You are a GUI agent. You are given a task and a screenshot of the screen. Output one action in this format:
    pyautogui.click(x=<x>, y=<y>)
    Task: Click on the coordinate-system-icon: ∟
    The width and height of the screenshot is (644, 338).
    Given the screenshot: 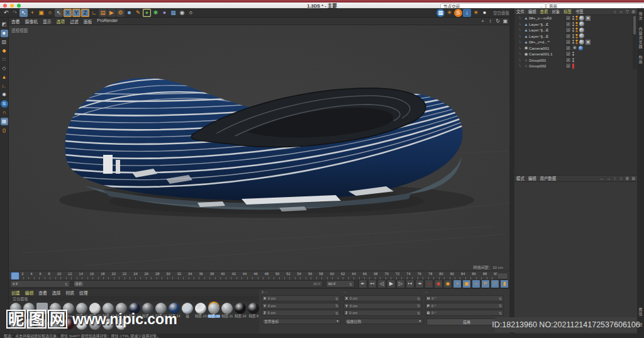 What is the action you would take?
    pyautogui.click(x=94, y=13)
    